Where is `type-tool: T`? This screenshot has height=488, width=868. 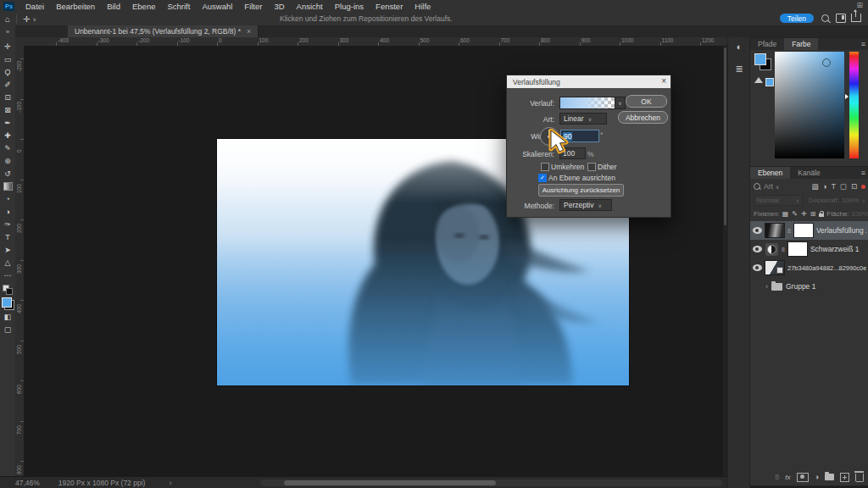
type-tool: T is located at coordinates (8, 237).